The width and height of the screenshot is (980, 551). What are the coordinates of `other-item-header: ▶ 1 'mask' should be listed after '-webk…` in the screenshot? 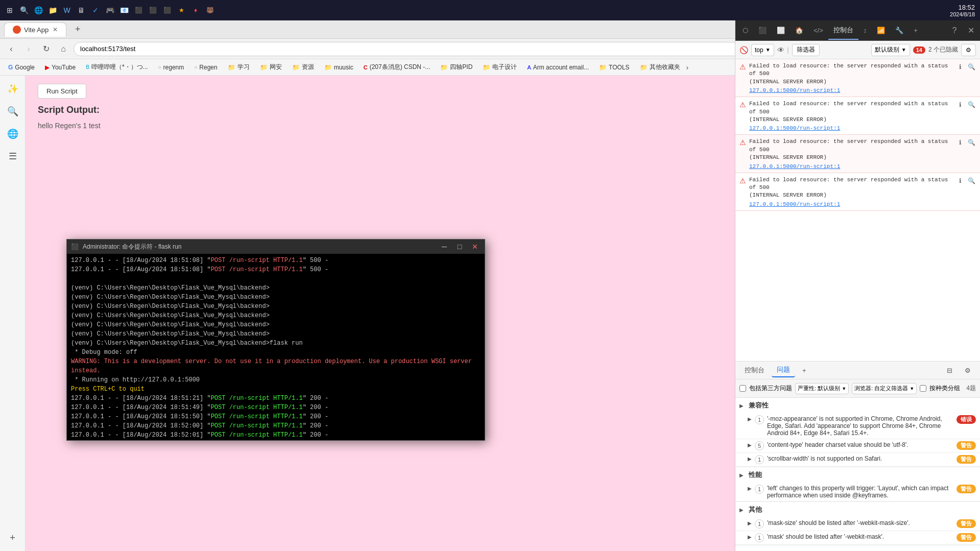 It's located at (862, 538).